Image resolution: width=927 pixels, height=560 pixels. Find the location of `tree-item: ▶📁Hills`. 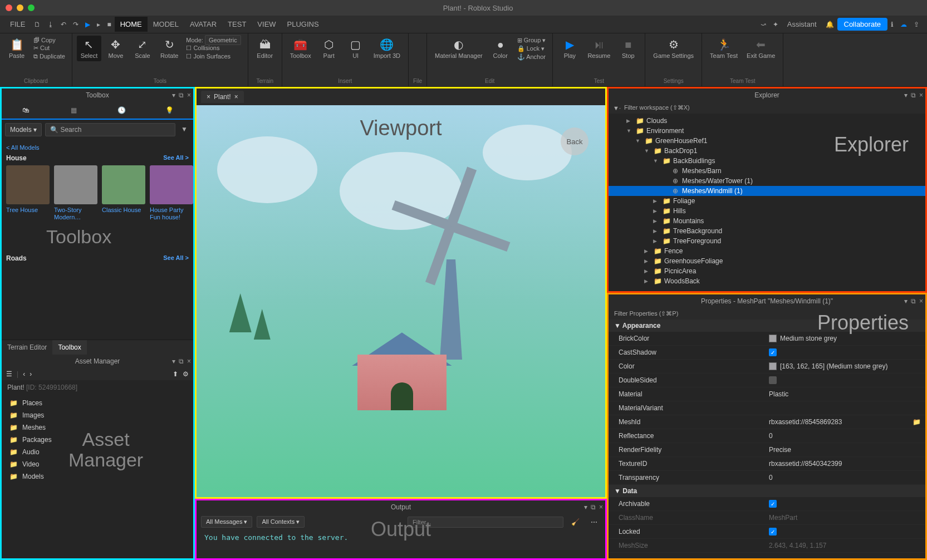

tree-item: ▶📁Hills is located at coordinates (767, 211).